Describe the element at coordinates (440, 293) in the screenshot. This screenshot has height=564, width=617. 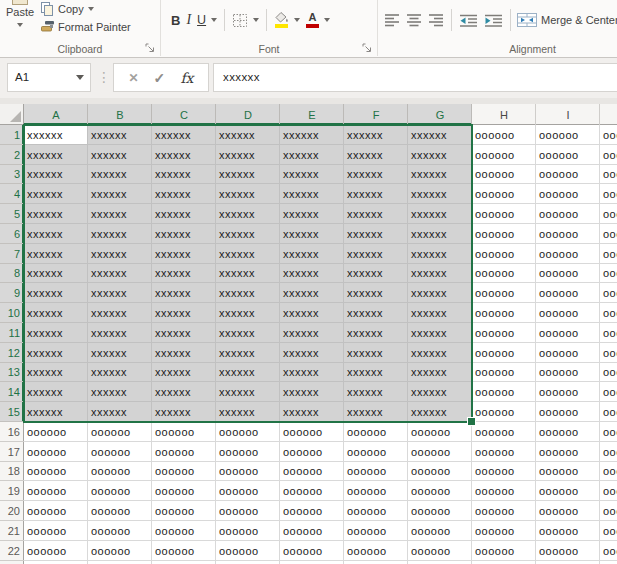
I see `cell-r9c7: xxxxxx` at that location.